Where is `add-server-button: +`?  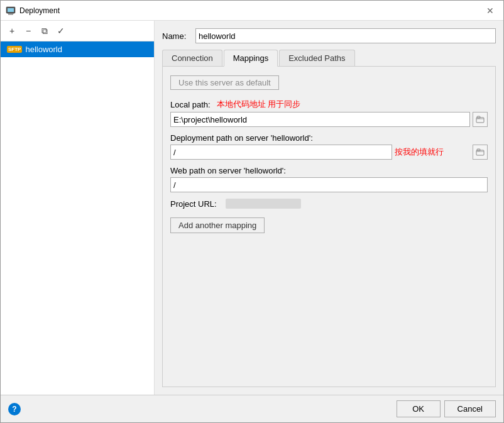 add-server-button: + is located at coordinates (12, 31).